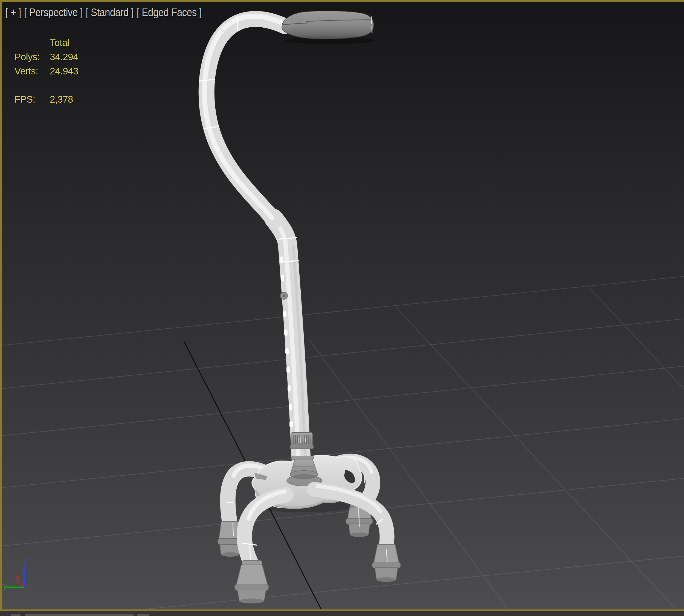  What do you see at coordinates (110, 12) in the screenshot?
I see `viewport-shading-menu: [ Standard ]` at bounding box center [110, 12].